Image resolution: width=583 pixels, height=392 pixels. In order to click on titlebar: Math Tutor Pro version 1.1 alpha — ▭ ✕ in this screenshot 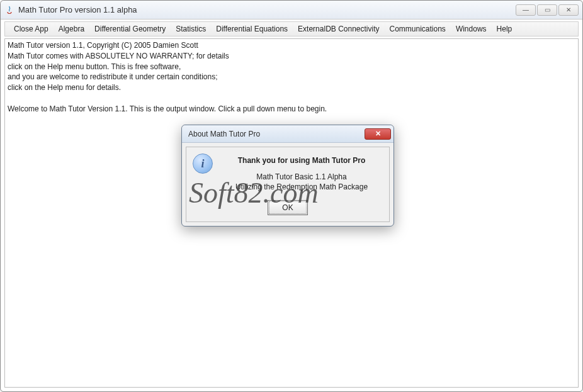, I will do `click(292, 10)`.